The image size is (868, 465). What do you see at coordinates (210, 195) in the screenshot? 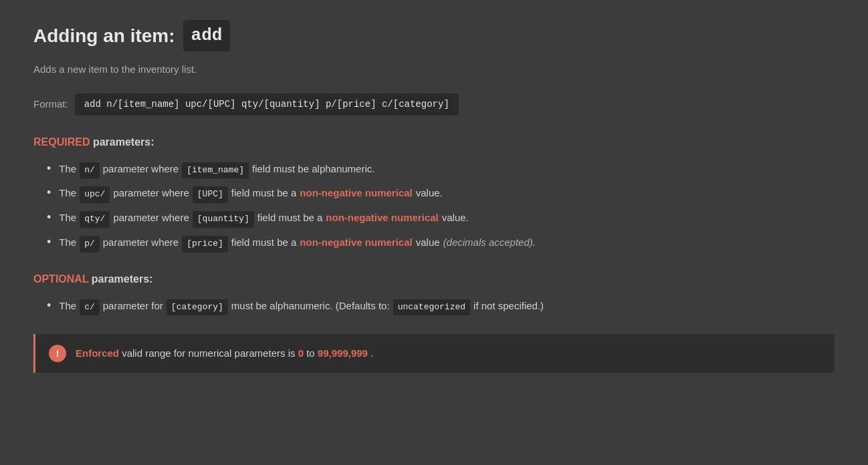
I see `param-field-upc: [UPC]` at bounding box center [210, 195].